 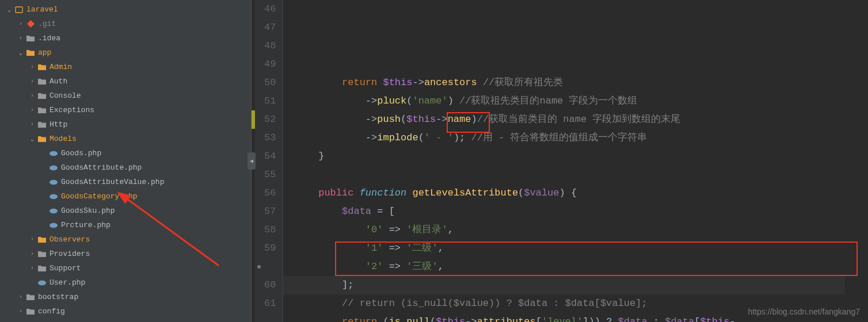 I want to click on tree-label: Admin, so click(x=61, y=67).